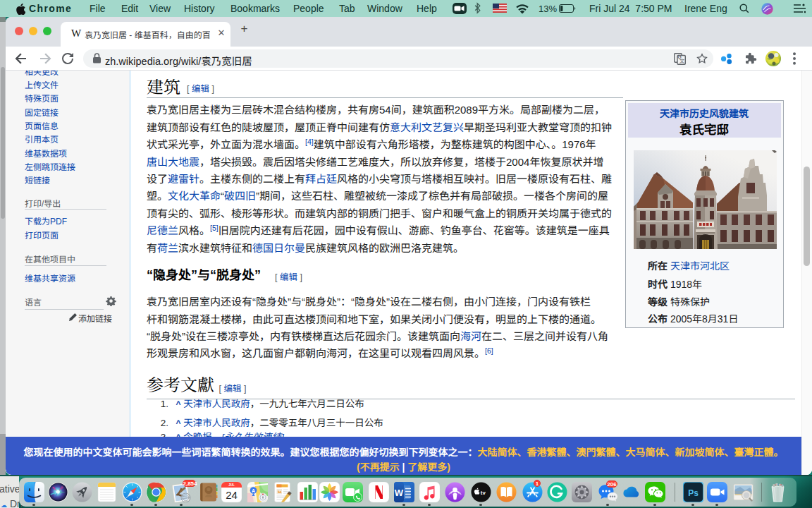  I want to click on svg-text: 文, so click(682, 61).